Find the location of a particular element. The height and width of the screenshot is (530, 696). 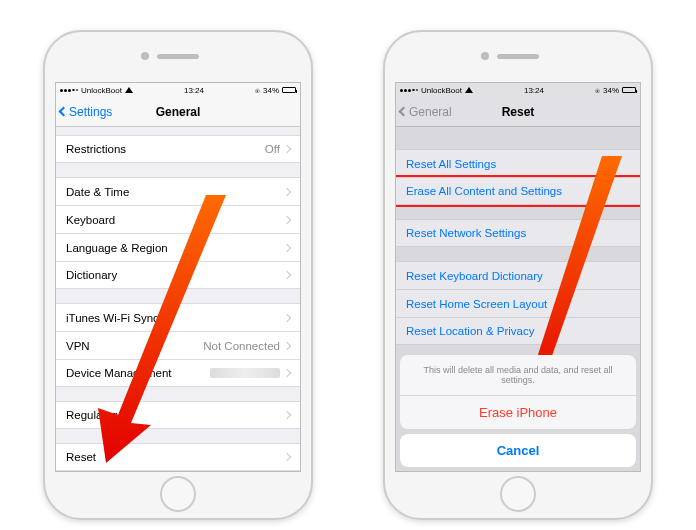

row-label: Regulatory is located at coordinates (94, 415).